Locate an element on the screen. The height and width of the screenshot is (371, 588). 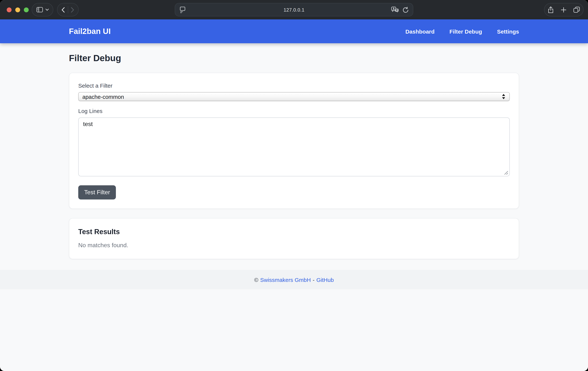
forward-button is located at coordinates (72, 10).